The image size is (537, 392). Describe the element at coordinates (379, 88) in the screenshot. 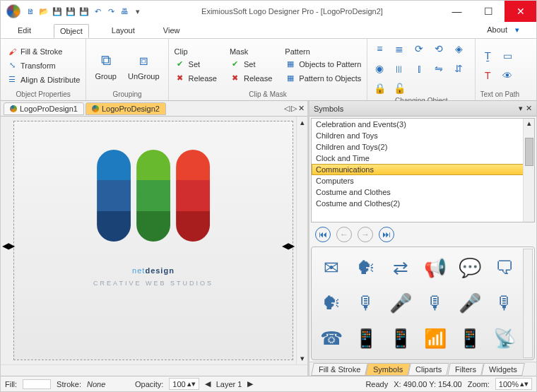

I see `lock-icon: 🔒` at that location.